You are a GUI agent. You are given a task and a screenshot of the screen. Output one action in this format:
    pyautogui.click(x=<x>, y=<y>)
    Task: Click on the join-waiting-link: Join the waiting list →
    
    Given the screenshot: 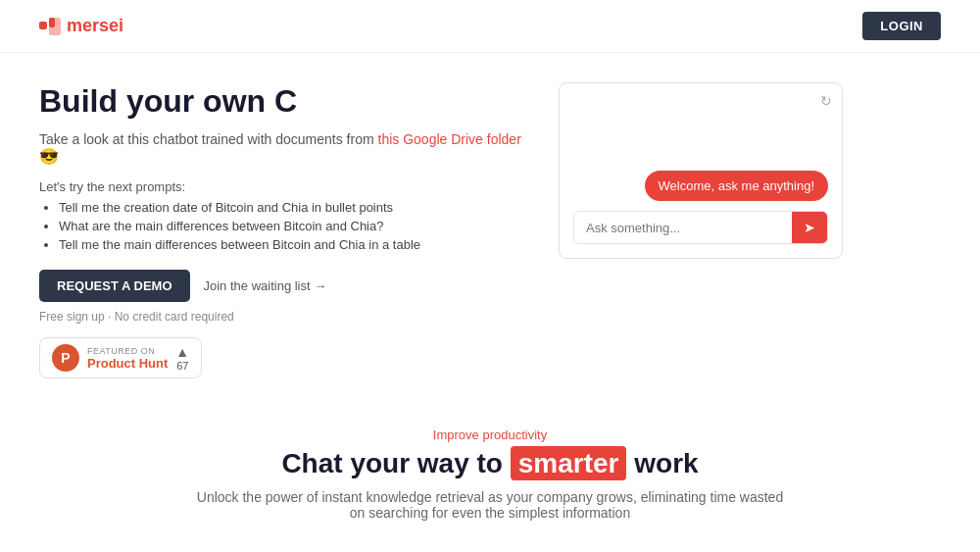 What is the action you would take?
    pyautogui.click(x=266, y=286)
    